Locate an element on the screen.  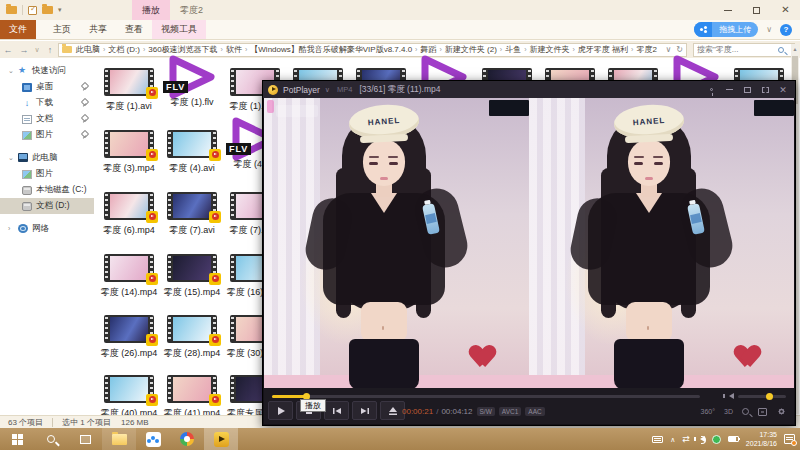
ribbon-collapse-icon: ∨ is located at coordinates (769, 30).